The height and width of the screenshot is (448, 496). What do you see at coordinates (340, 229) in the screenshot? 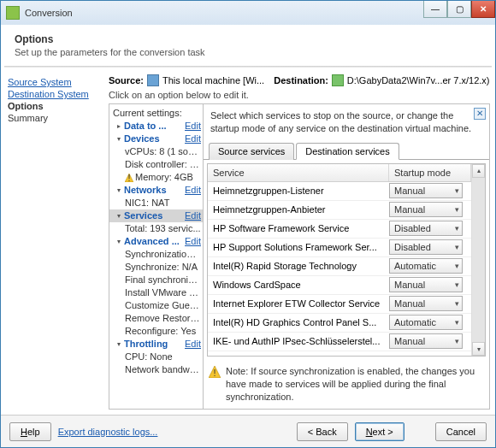
I see `service-row: HP Software Framework ServiceDisabled` at bounding box center [340, 229].